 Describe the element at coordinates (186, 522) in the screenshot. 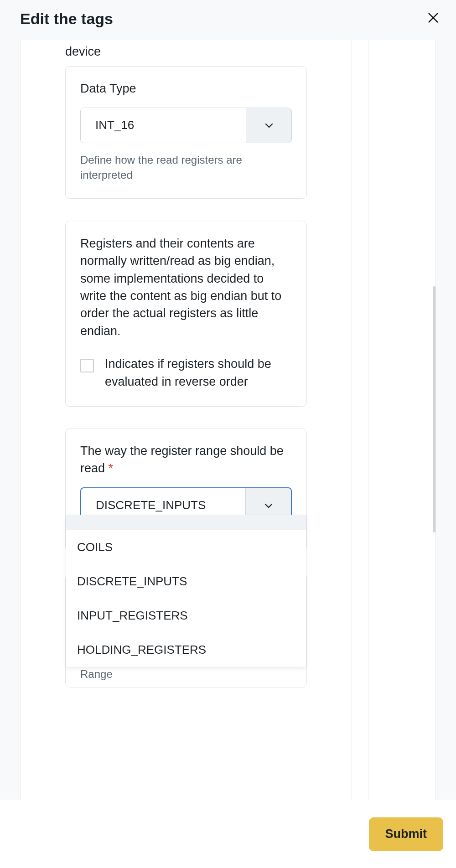

I see `dropdown-blank-option` at that location.